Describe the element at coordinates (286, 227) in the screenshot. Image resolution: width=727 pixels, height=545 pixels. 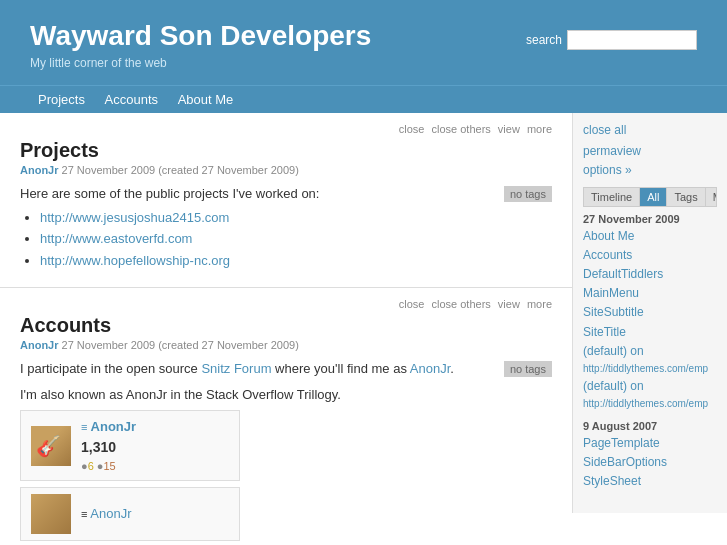
I see `projects-body: no tags Here are some of the public proj…` at that location.